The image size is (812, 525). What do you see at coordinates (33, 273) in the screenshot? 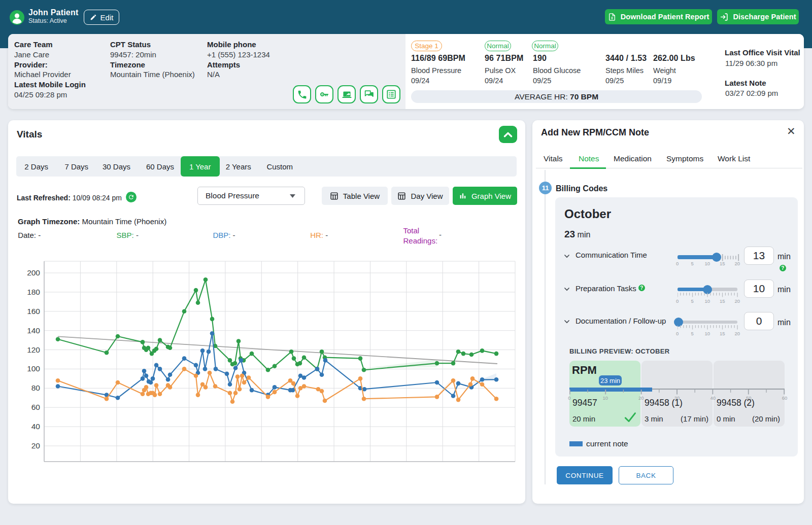
I see `svg-text: 200` at bounding box center [33, 273].